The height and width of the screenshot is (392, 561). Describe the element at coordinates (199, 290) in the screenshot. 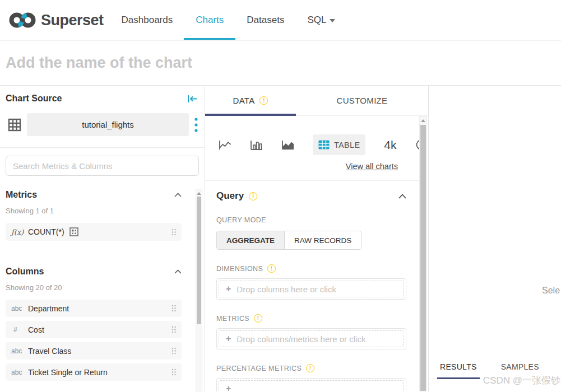

I see `left-panel-scrollbar` at that location.